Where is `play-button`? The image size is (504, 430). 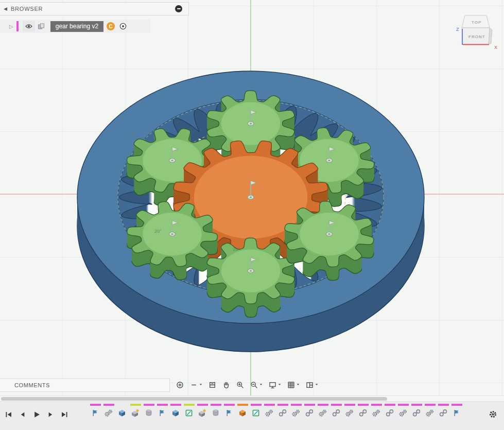
play-button is located at coordinates (37, 415).